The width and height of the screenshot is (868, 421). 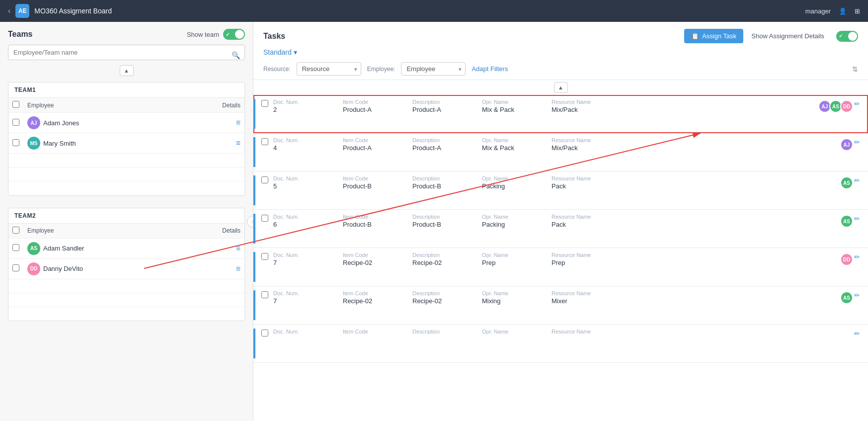 What do you see at coordinates (853, 36) in the screenshot?
I see `assignment-toggle-knob` at bounding box center [853, 36].